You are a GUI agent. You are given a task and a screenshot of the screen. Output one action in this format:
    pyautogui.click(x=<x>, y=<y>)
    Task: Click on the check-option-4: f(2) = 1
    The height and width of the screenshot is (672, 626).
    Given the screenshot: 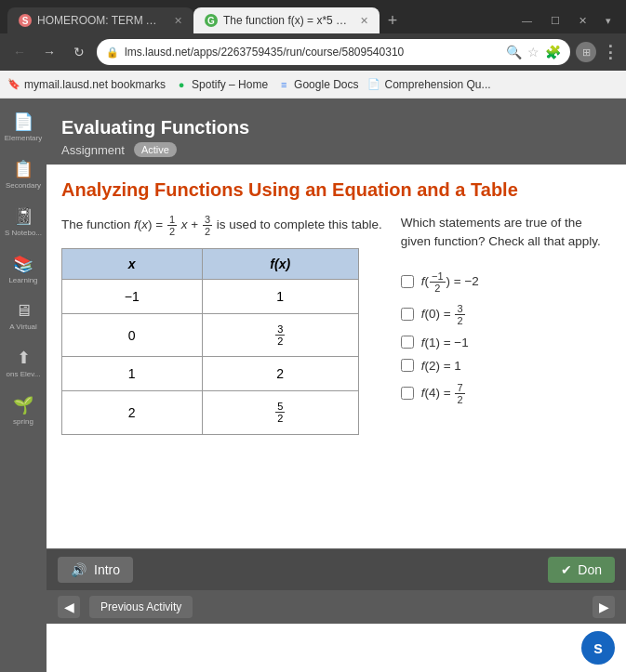 What is the action you would take?
    pyautogui.click(x=506, y=366)
    